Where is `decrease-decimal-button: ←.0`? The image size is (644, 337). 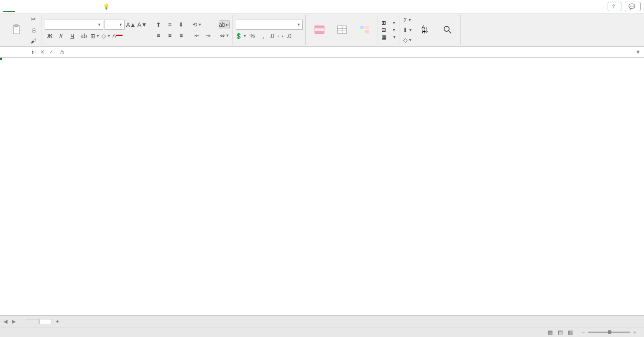
decrease-decimal-button: ←.0 is located at coordinates (286, 36).